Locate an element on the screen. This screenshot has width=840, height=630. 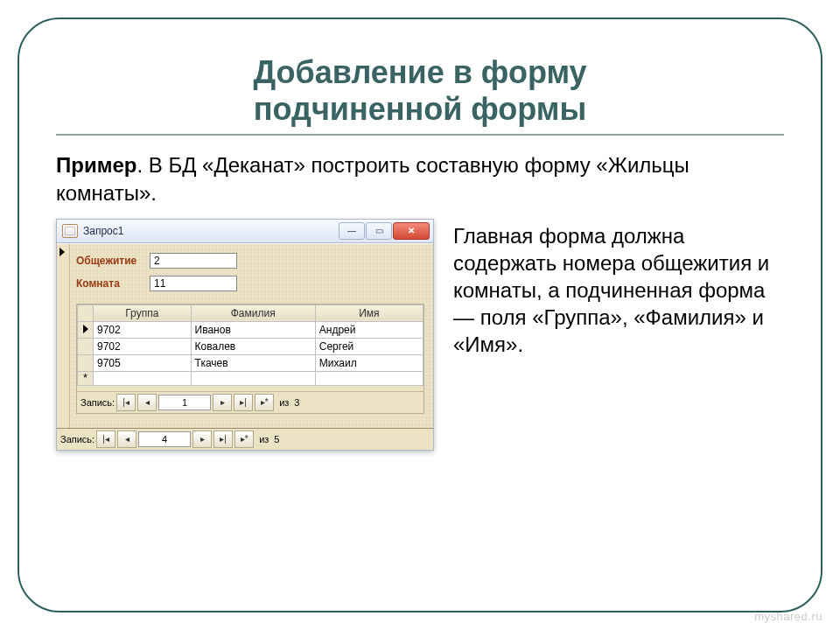
dorm-input: 2 is located at coordinates (193, 261).